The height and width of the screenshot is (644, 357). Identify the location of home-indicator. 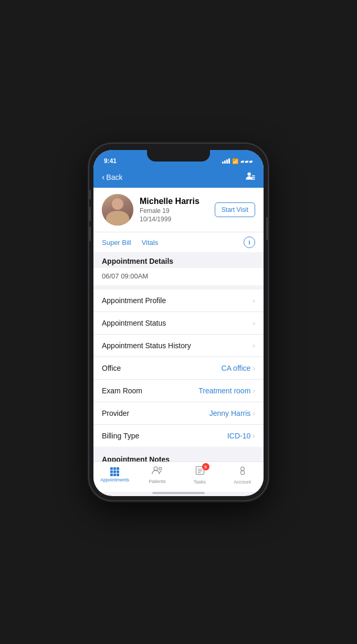
(178, 493).